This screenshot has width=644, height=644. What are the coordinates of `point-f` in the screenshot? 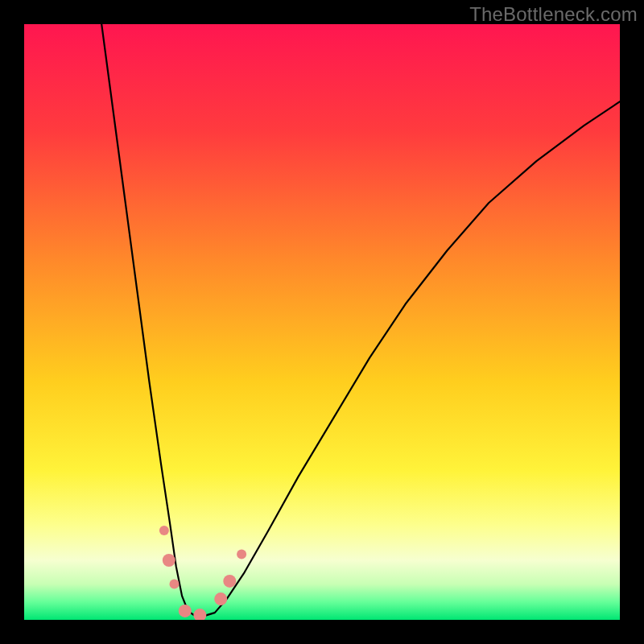 It's located at (221, 599).